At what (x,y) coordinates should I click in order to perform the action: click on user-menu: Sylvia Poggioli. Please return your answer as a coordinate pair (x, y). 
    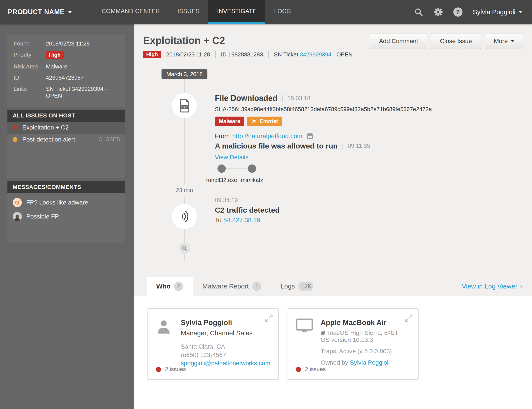
    Looking at the image, I should click on (498, 12).